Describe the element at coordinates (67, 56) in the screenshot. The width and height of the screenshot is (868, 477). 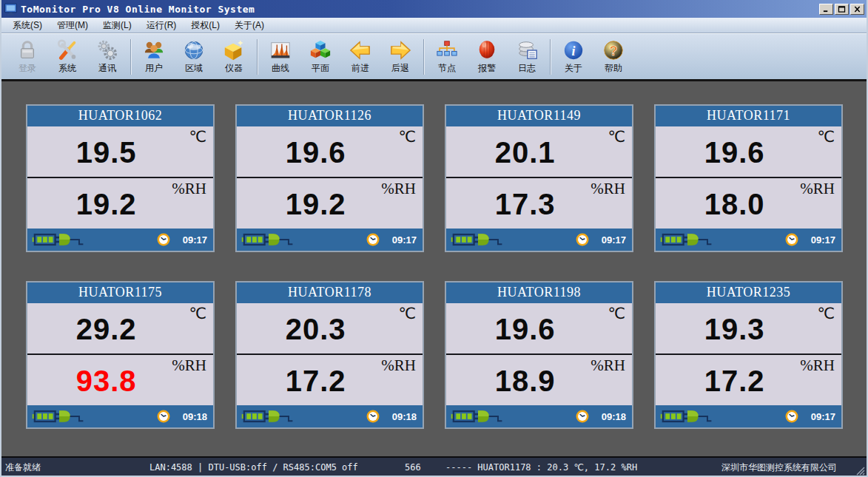
I see `toolbar-system-button: 系统` at that location.